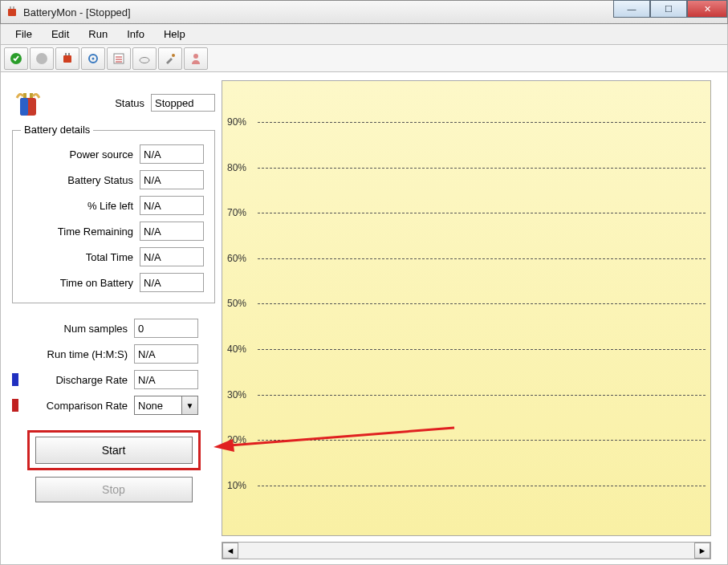 This screenshot has width=728, height=565. Describe the element at coordinates (632, 9) in the screenshot. I see `minimize-button: —` at that location.